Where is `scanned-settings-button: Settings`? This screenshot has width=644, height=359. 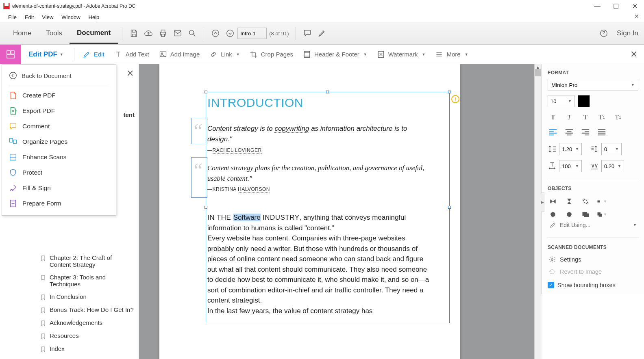
scanned-settings-button: Settings is located at coordinates (593, 260).